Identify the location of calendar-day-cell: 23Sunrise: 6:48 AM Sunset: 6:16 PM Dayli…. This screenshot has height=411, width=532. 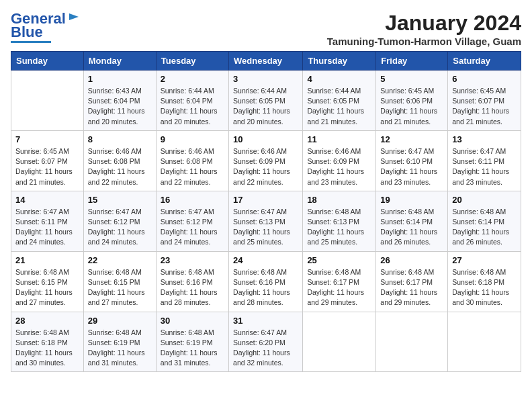
(192, 281).